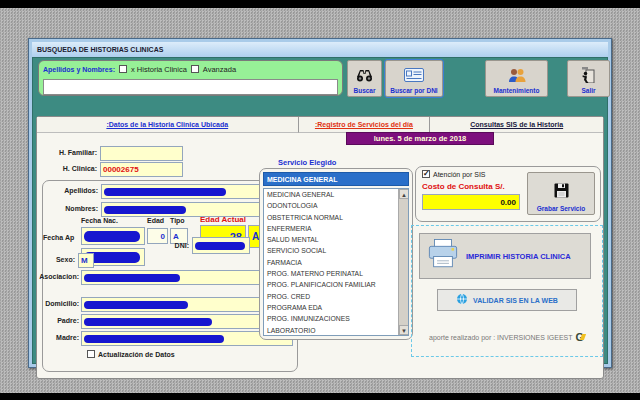 Image resolution: width=640 pixels, height=400 pixels. Describe the element at coordinates (516, 124) in the screenshot. I see `tab-consultas-sis-label: Consultas SIS de la Historia` at that location.